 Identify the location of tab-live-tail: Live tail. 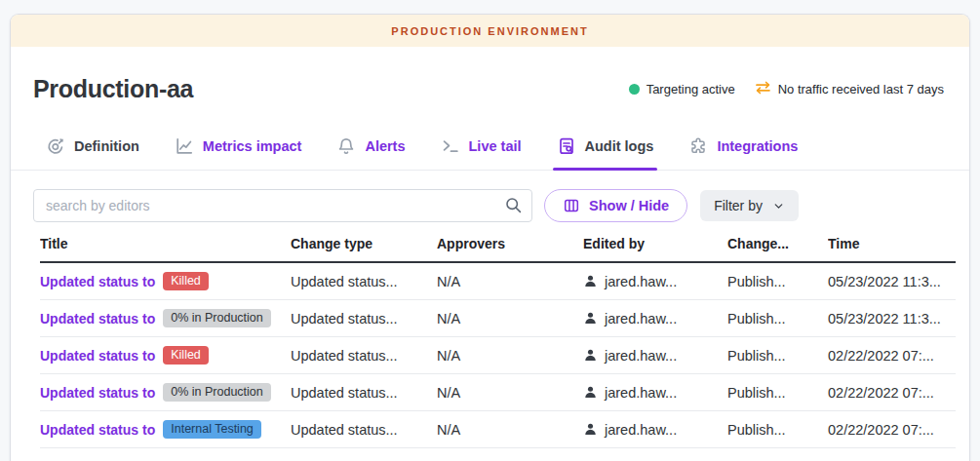
(482, 153).